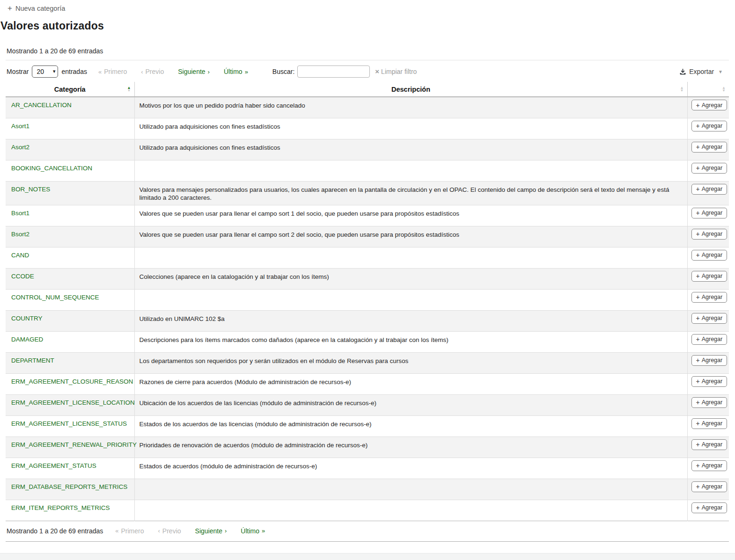  Describe the element at coordinates (21, 147) in the screenshot. I see `category-link: Asort2` at that location.